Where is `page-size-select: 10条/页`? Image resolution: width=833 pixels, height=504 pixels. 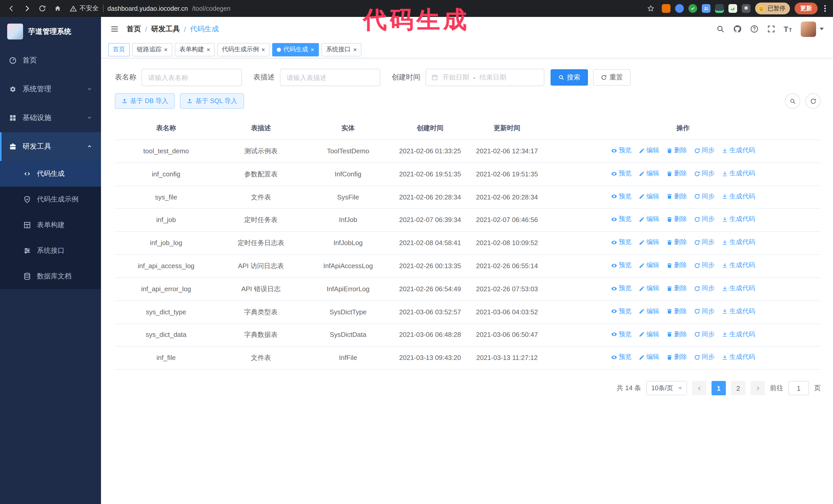 page-size-select: 10条/页 is located at coordinates (667, 388).